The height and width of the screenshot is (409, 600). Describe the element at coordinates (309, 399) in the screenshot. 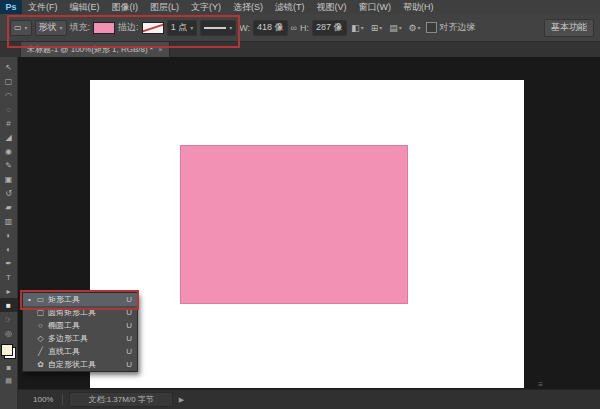

I see `status-bar: 100% 文档:1.37M/0 字节 ▶` at that location.